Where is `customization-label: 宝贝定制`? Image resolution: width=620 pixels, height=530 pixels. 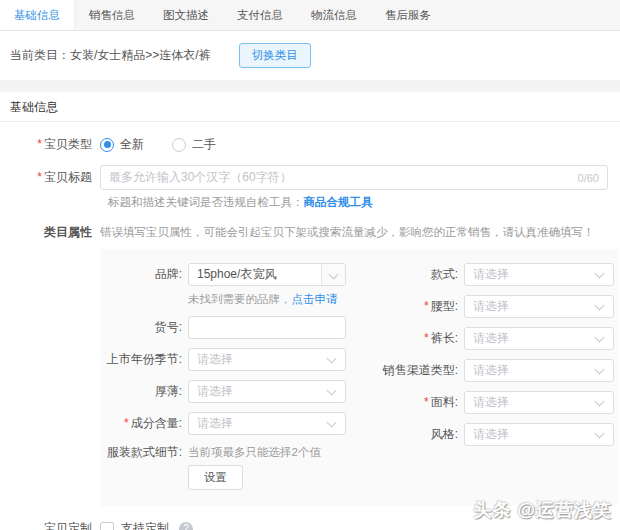
customization-label: 宝贝定制 is located at coordinates (50, 525).